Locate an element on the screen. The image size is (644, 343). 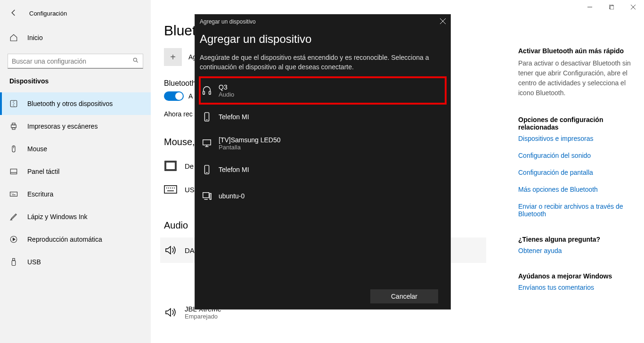
search-input is located at coordinates (72, 61).